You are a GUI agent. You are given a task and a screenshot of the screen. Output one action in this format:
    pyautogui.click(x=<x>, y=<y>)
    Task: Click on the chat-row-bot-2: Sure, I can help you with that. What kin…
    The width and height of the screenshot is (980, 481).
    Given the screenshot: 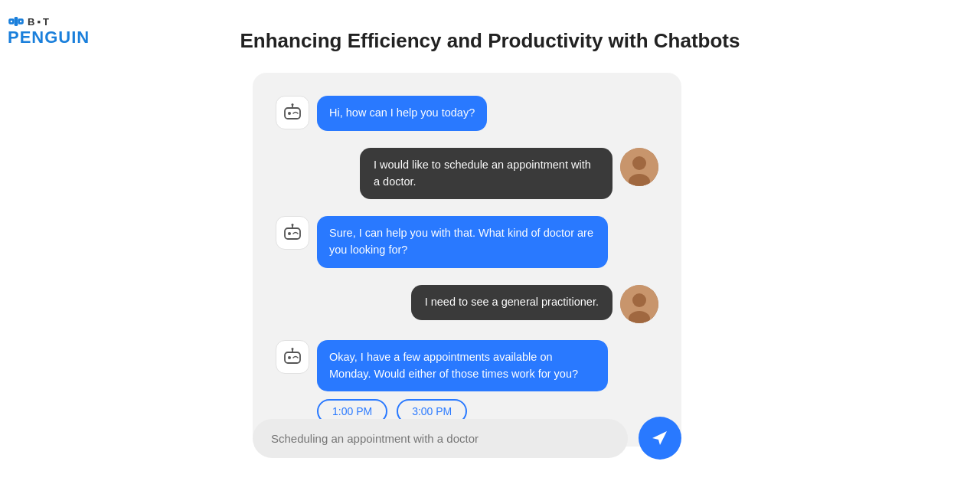 What is the action you would take?
    pyautogui.click(x=467, y=242)
    